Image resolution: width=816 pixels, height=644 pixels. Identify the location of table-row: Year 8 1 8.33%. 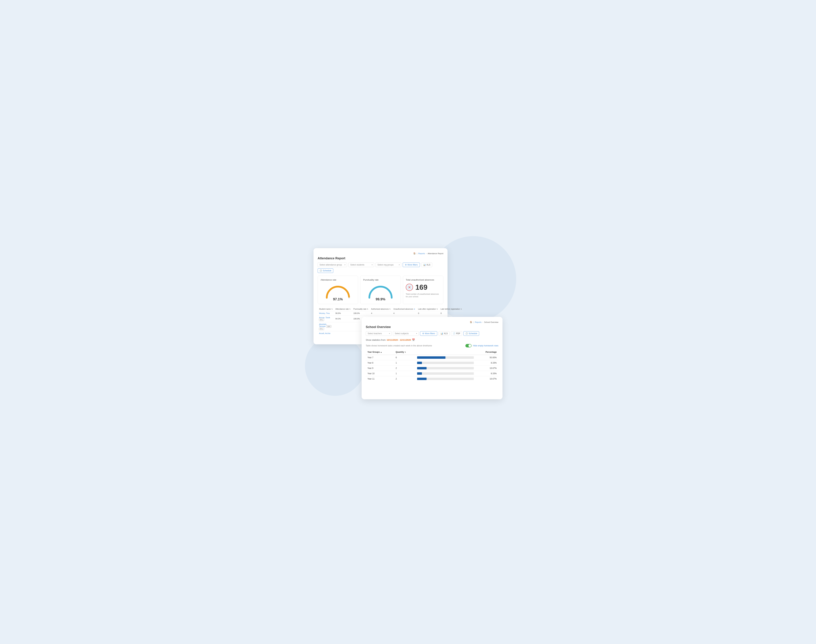
(432, 363).